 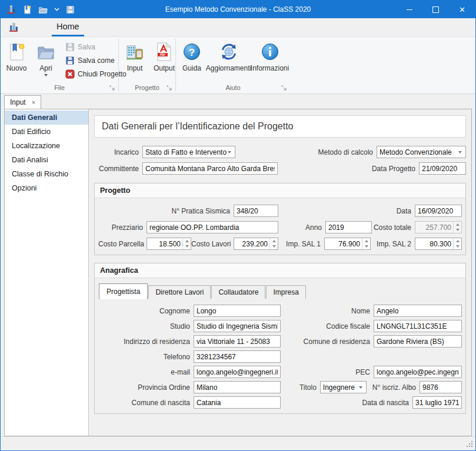 What do you see at coordinates (96, 60) in the screenshot?
I see `salva-come-button: Salva come` at bounding box center [96, 60].